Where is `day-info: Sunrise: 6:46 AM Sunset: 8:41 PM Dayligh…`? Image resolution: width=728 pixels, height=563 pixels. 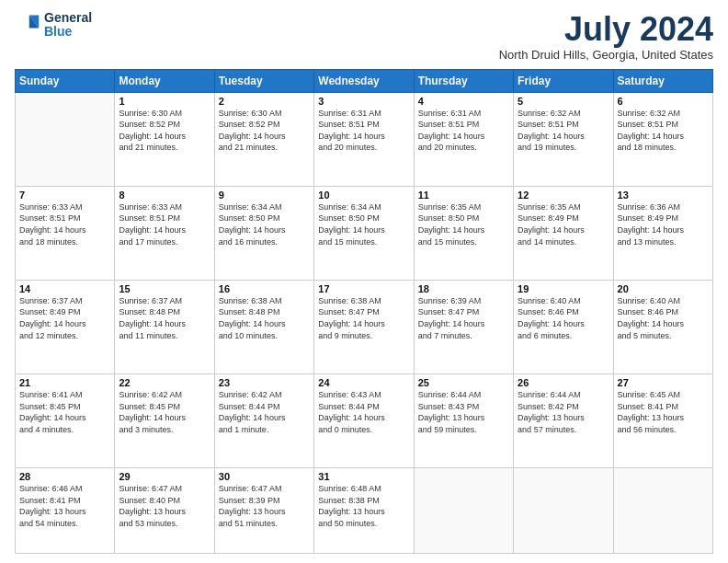
day-info: Sunrise: 6:46 AM Sunset: 8:41 PM Dayligh… is located at coordinates (64, 506).